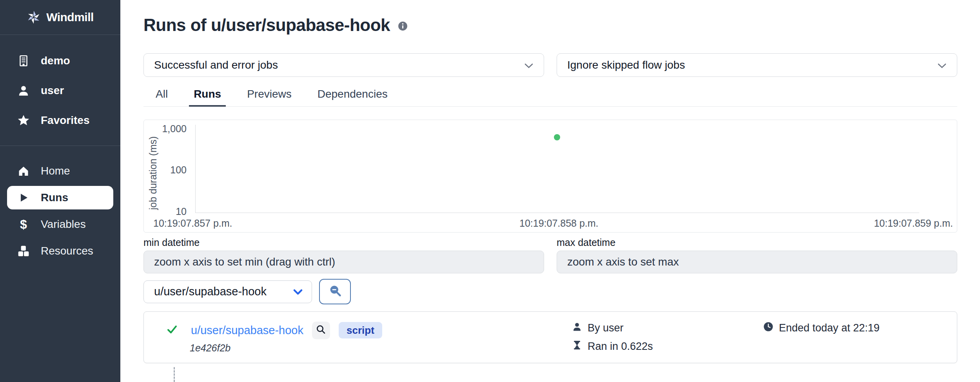 The width and height of the screenshot is (980, 382). What do you see at coordinates (247, 330) in the screenshot?
I see `run-path-link: u/user/supabase-hook` at bounding box center [247, 330].